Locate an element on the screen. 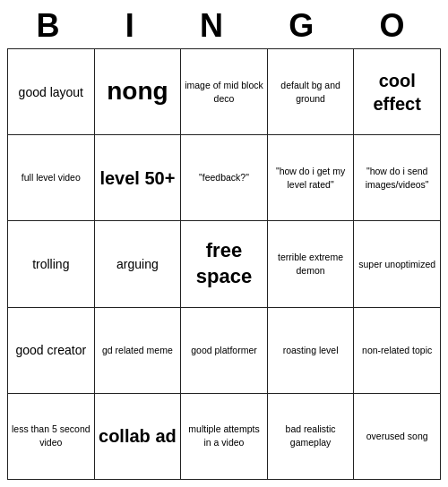 This screenshot has height=487, width=448. cell-r3-c0: good creator is located at coordinates (52, 350).